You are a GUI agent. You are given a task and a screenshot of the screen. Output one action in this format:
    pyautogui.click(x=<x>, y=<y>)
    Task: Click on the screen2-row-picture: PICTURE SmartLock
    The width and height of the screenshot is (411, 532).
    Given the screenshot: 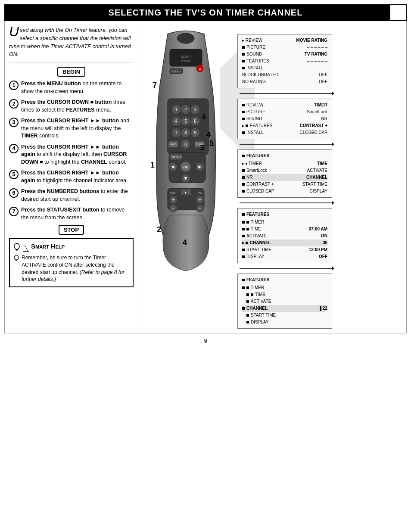 What is the action you would take?
    pyautogui.click(x=285, y=112)
    